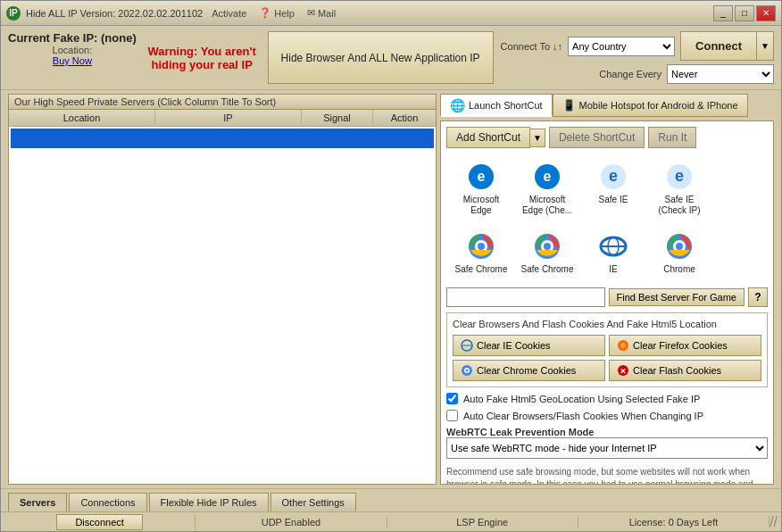 This screenshot has width=782, height=532. I want to click on app-ie: IE, so click(613, 253).